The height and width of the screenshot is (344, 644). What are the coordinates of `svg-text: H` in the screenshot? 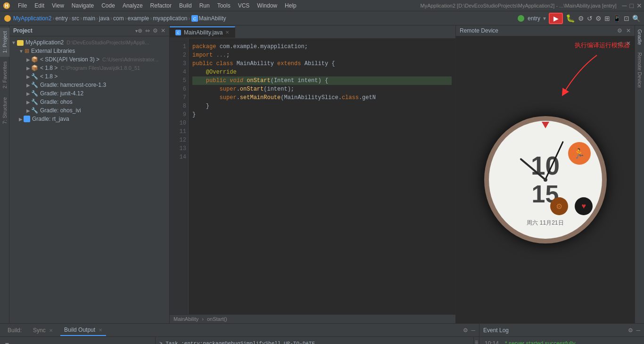 It's located at (7, 6).